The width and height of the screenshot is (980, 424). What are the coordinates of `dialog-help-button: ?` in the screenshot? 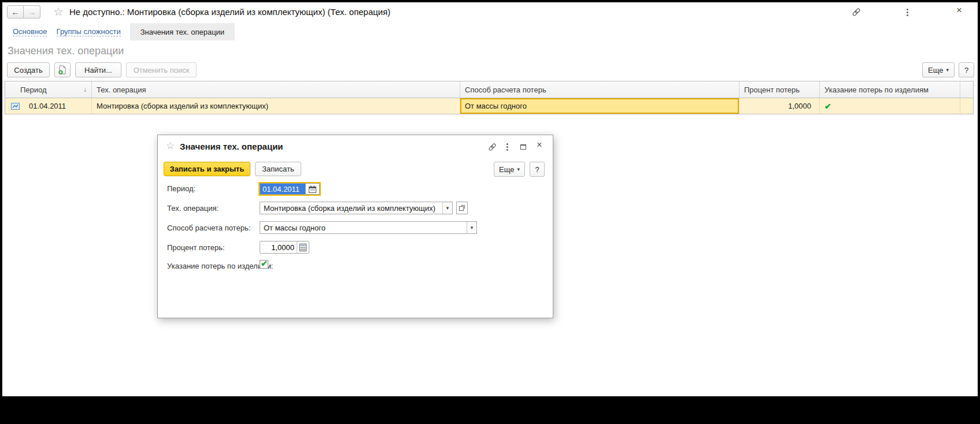 It's located at (537, 169).